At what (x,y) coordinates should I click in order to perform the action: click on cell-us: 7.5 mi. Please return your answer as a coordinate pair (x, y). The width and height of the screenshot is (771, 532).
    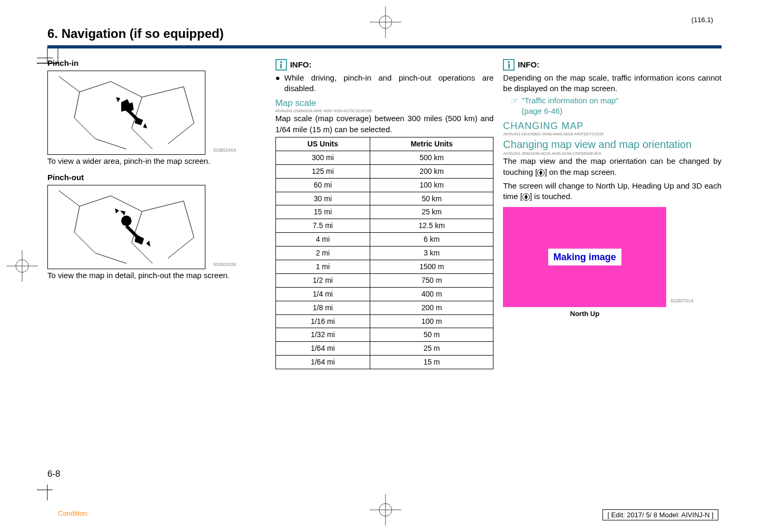
    Looking at the image, I should click on (322, 226).